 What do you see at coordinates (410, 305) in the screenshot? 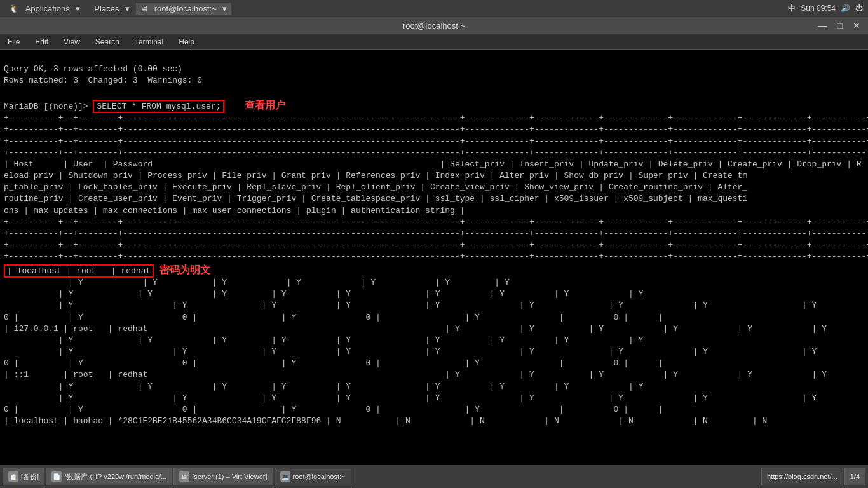
I see `y-row3: | Y | Y | Y | Y | Y | Y | Y | Y | Y` at bounding box center [410, 305].